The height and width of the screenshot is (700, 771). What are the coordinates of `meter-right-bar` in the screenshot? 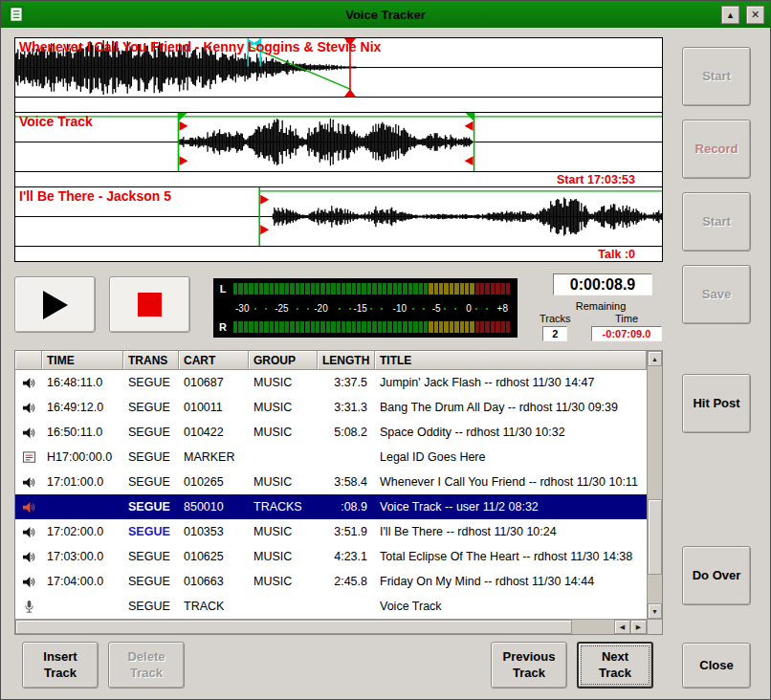 It's located at (371, 327).